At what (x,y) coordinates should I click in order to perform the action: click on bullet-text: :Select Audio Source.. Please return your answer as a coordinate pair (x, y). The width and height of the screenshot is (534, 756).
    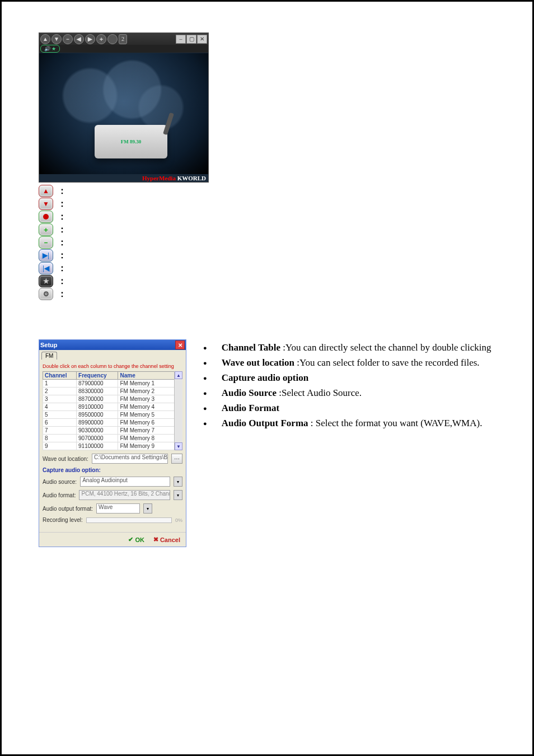
    Looking at the image, I should click on (319, 393).